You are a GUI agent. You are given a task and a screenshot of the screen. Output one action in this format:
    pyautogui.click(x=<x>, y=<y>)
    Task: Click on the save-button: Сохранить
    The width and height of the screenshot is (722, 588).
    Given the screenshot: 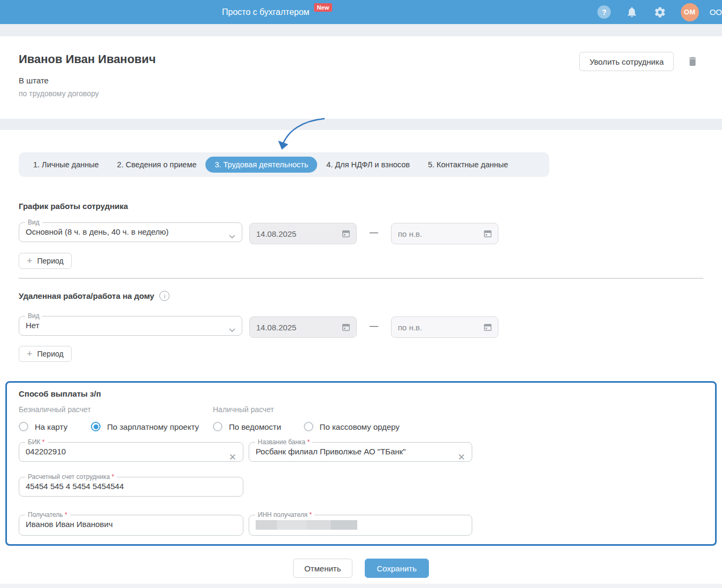 What is the action you would take?
    pyautogui.click(x=397, y=568)
    